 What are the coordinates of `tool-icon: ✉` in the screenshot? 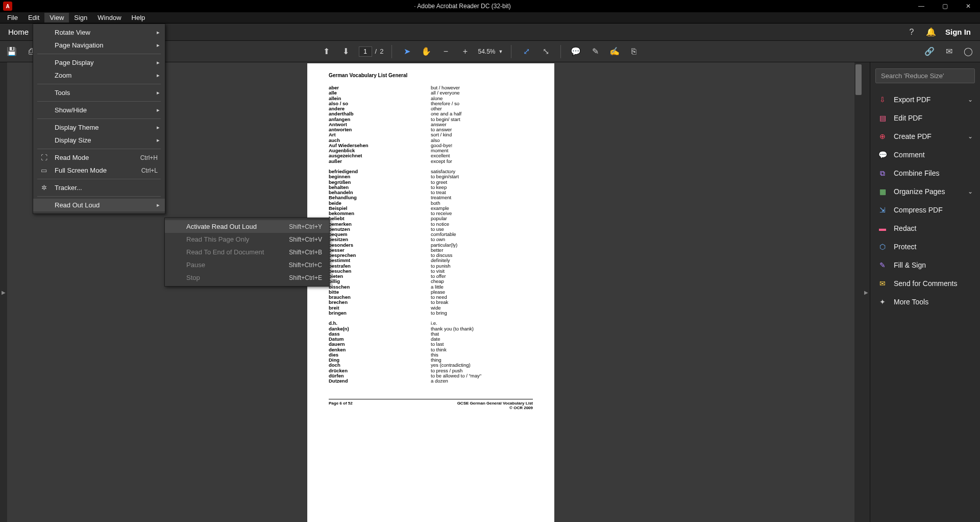 It's located at (883, 283).